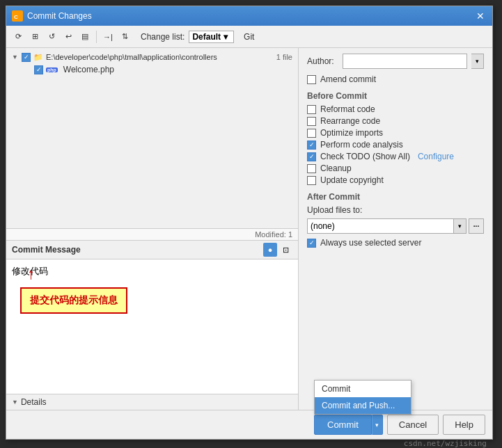  I want to click on commit-button: Commit, so click(343, 424).